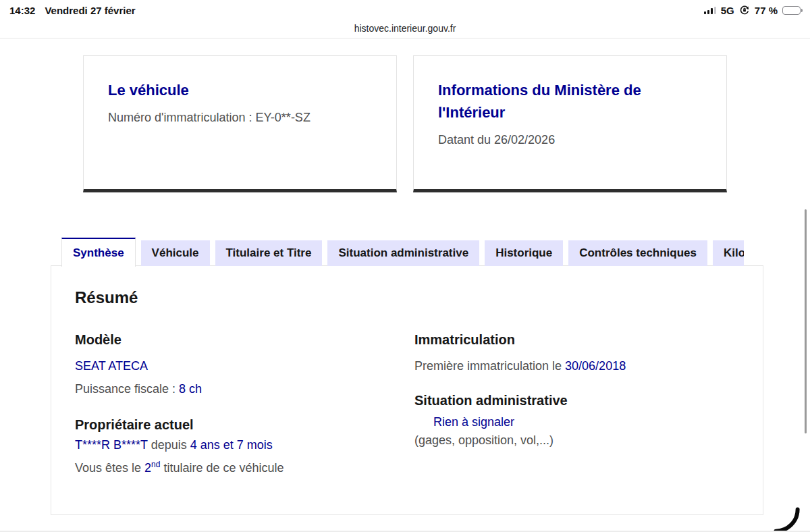 This screenshot has width=810, height=532. Describe the element at coordinates (573, 366) in the screenshot. I see `first-registration-line: Première immatriculation le 30/06/2018` at that location.